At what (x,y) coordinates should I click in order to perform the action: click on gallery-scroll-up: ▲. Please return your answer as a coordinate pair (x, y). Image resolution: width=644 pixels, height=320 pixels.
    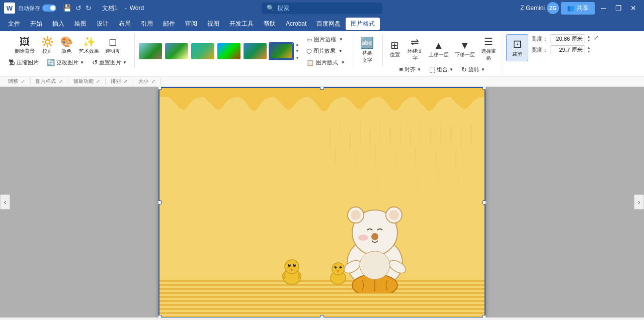
    Looking at the image, I should click on (297, 44).